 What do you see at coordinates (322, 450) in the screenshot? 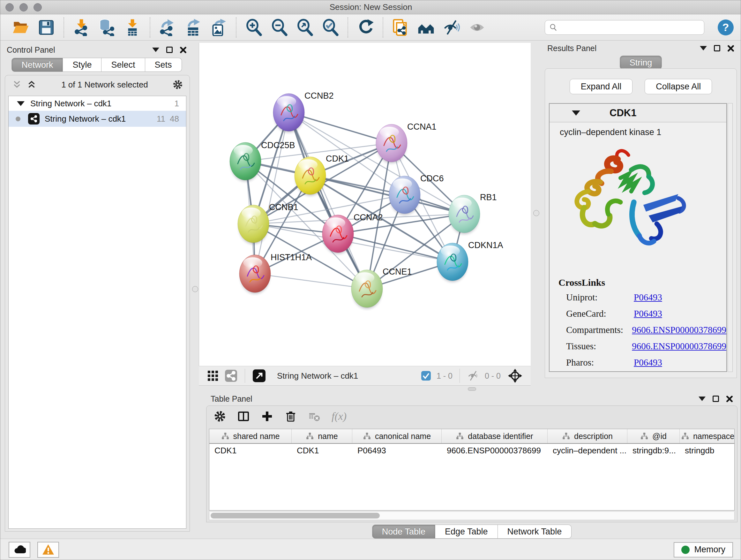
I see `cell-name: CDK1` at bounding box center [322, 450].